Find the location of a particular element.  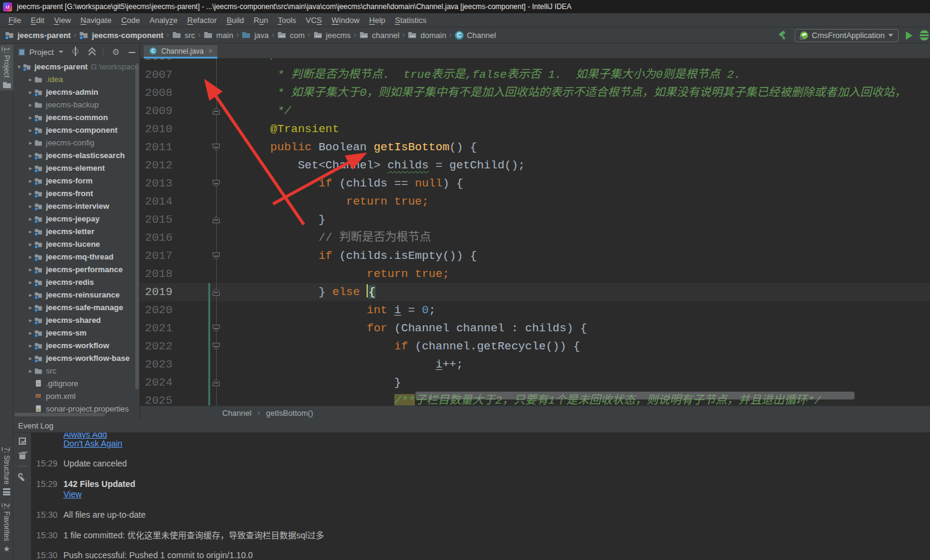

tree-item-src: ▸src is located at coordinates (76, 371).